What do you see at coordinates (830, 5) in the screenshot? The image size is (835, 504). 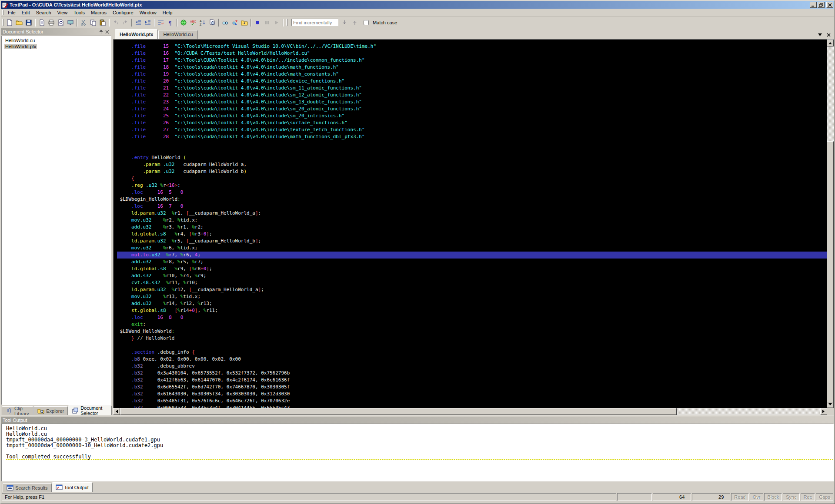 I see `close-button` at bounding box center [830, 5].